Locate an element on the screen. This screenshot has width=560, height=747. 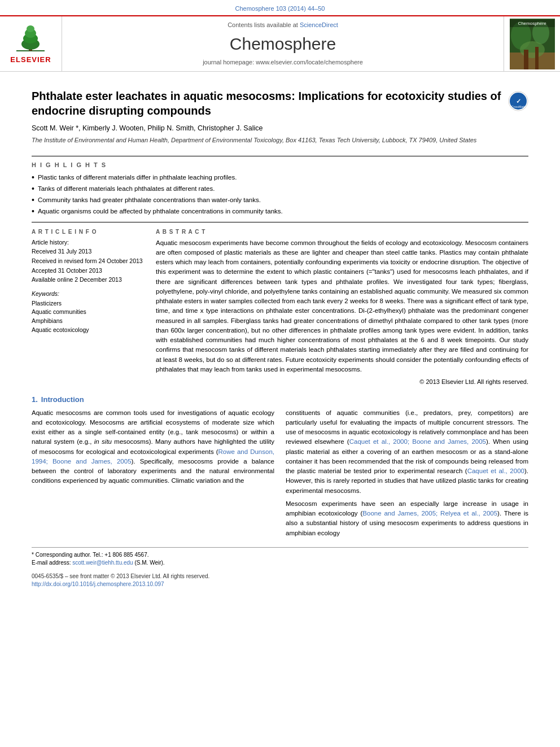
journal-center-header: Contents lists available at ScienceDirec… is located at coordinates (283, 44).